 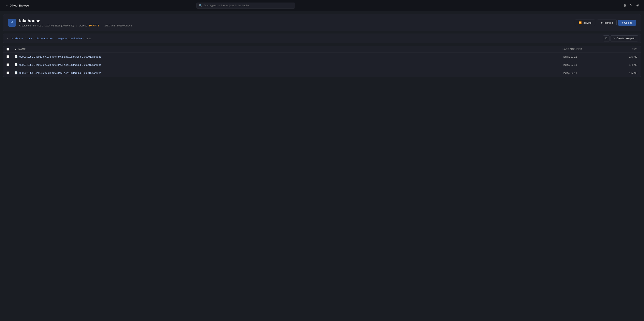 I want to click on header-check, so click(x=10, y=49).